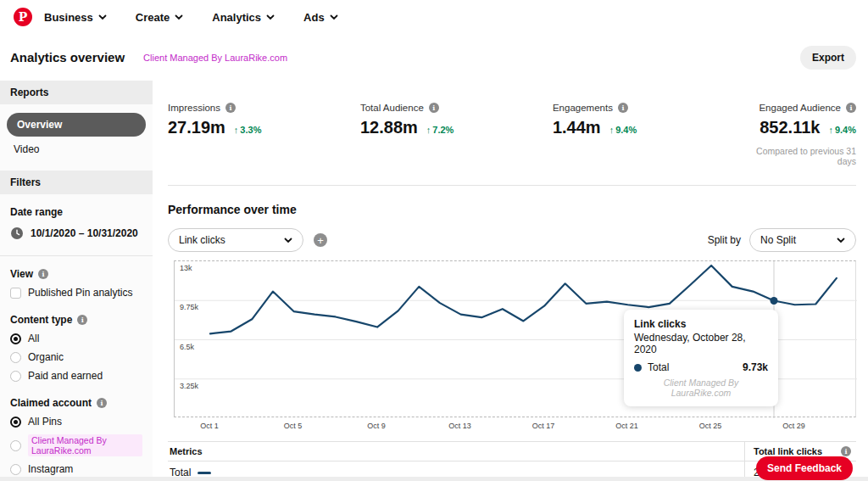 The width and height of the screenshot is (868, 481). I want to click on x-tick-label: Oct 5, so click(293, 426).